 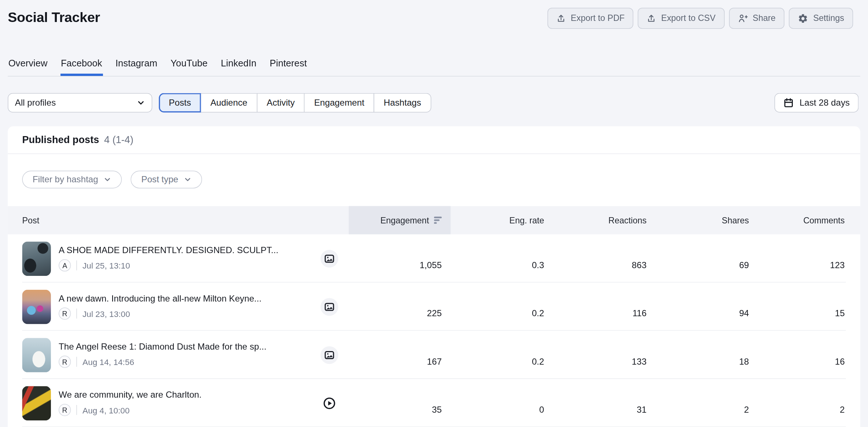 I want to click on view-segment-posts: Posts, so click(x=180, y=103).